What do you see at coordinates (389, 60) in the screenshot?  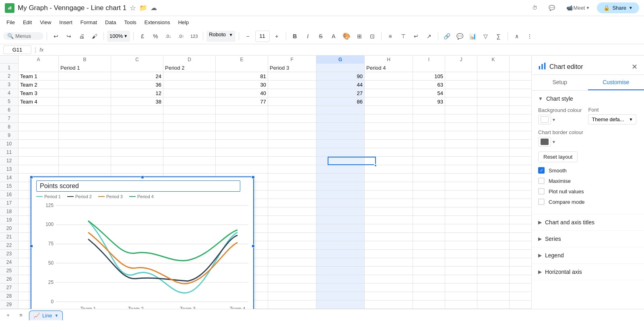 I see `col-header-h: H` at bounding box center [389, 60].